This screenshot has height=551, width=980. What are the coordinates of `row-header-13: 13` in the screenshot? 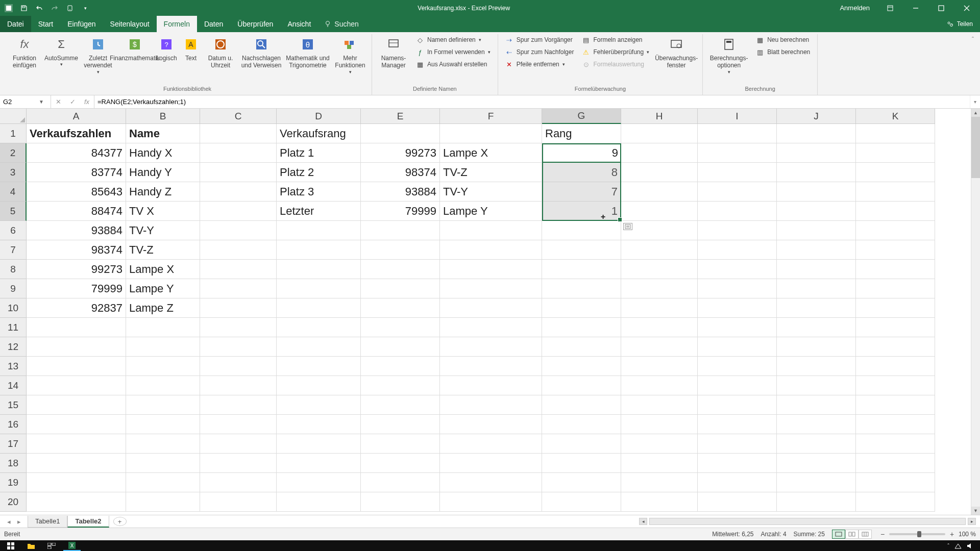 It's located at (13, 366).